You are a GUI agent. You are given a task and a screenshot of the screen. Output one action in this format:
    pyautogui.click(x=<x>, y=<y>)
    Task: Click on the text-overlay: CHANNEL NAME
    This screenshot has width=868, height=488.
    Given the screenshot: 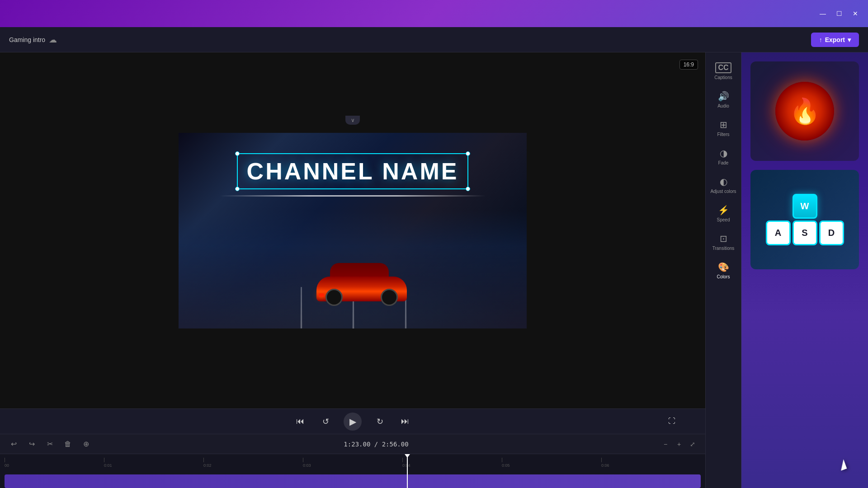 What is the action you would take?
    pyautogui.click(x=353, y=171)
    